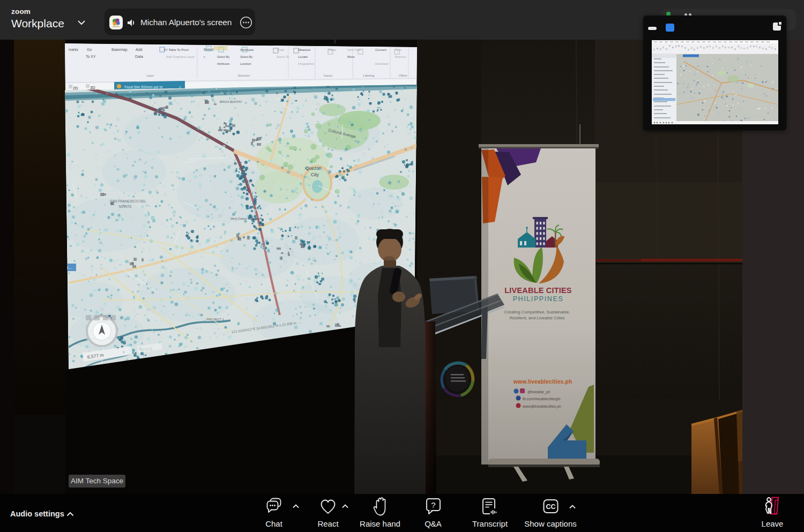 Image resolution: width=804 pixels, height=532 pixels. I want to click on svg-text: Remove, so click(400, 57).